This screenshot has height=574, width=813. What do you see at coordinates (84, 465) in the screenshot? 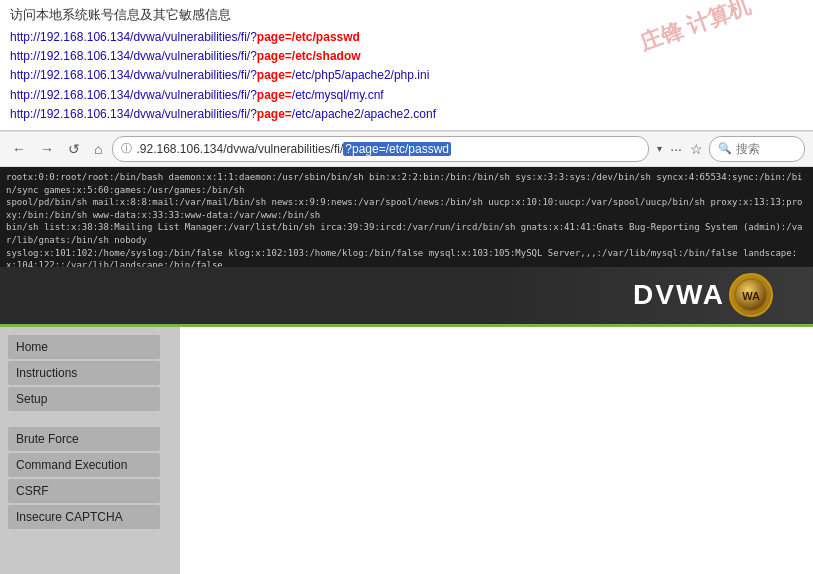
I see `sidebar-item-command-execution: Command Execution` at bounding box center [84, 465].